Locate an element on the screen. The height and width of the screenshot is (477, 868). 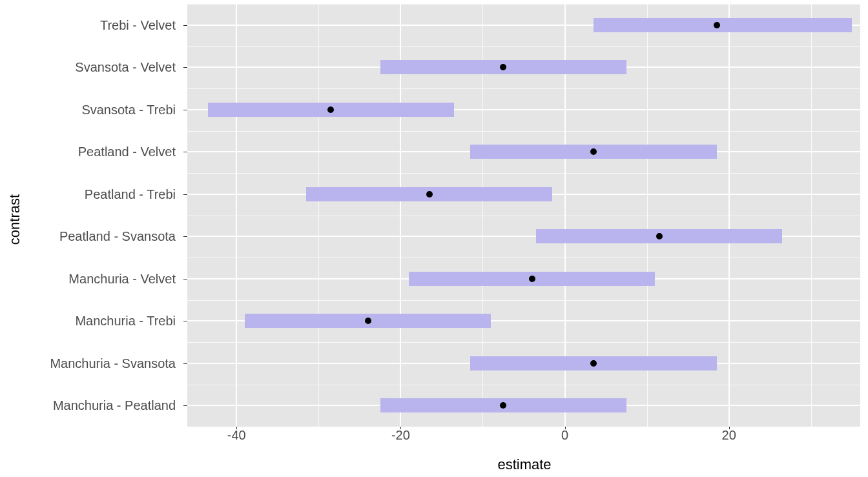
y-tick-label: Manchuria - Svansota is located at coordinates (112, 363).